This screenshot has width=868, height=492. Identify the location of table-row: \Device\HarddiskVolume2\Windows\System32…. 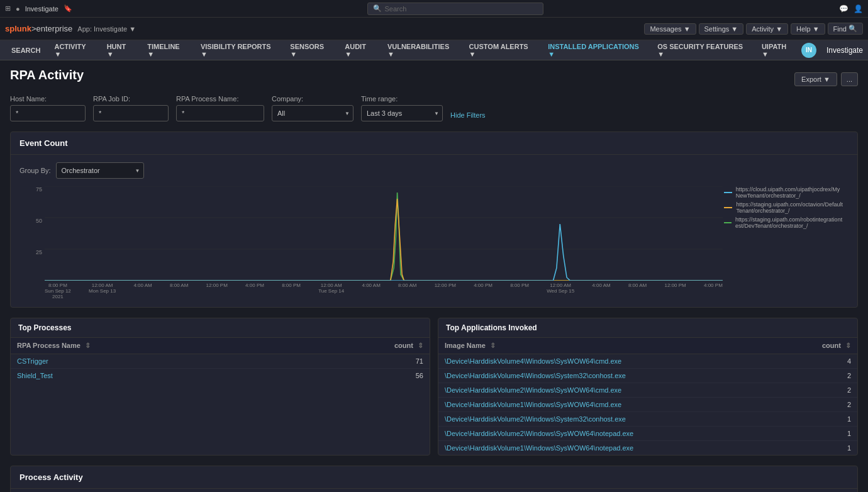
(648, 419).